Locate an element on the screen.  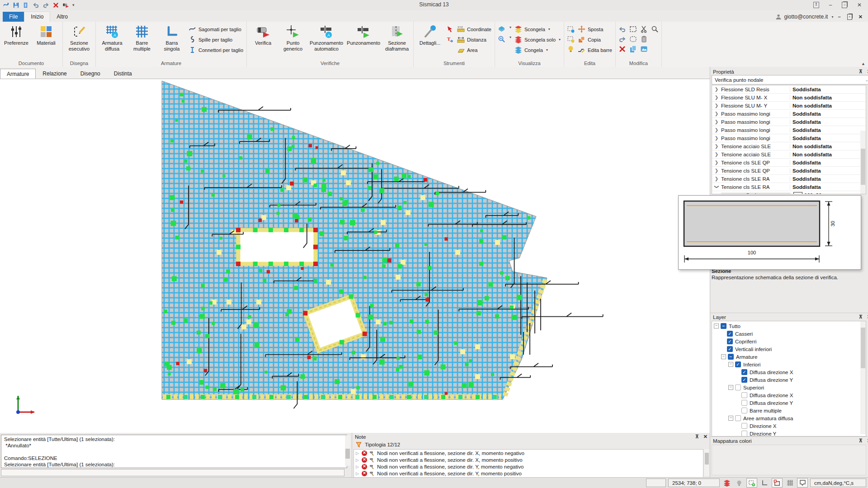
selezione-finestra-icon is located at coordinates (633, 29).